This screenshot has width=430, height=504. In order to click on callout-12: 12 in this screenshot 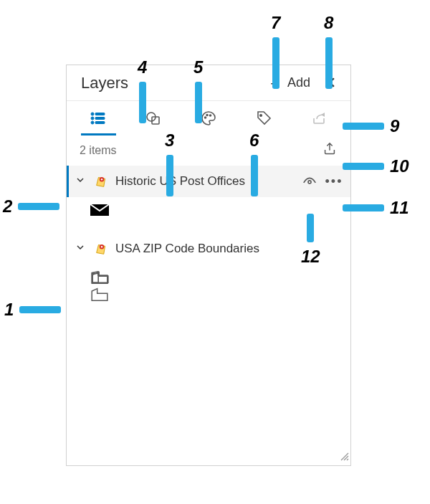, I will do `click(311, 240)`.